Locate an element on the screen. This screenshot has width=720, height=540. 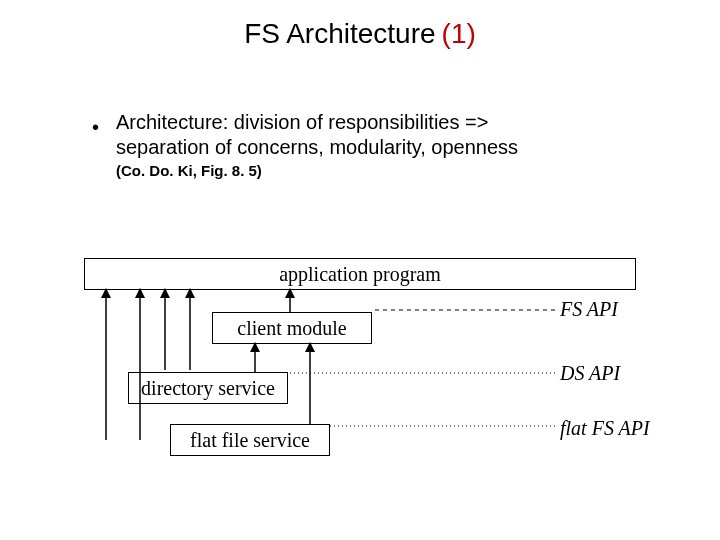
label-ds-api: DS API is located at coordinates (590, 374).